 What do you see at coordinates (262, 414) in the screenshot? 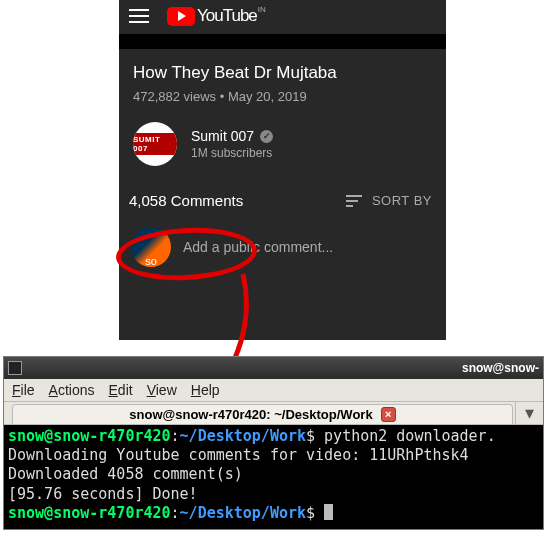
I see `terminal-tab: snow@snow-r470r420: ~/Desktop/Work ×` at bounding box center [262, 414].